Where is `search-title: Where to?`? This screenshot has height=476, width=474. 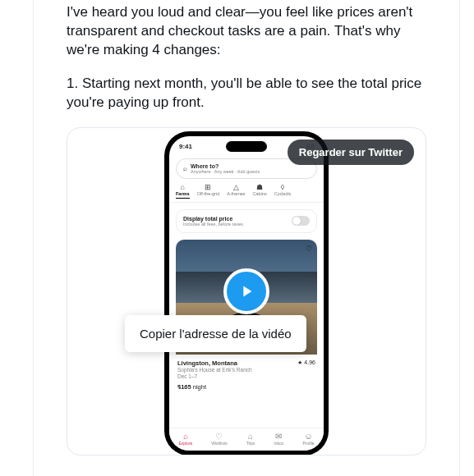
search-title: Where to? is located at coordinates (225, 166).